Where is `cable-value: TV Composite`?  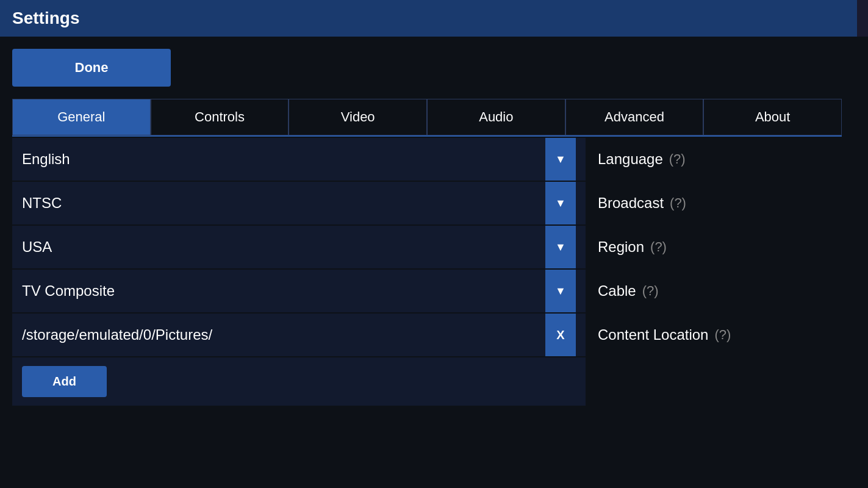 cable-value: TV Composite is located at coordinates (284, 291).